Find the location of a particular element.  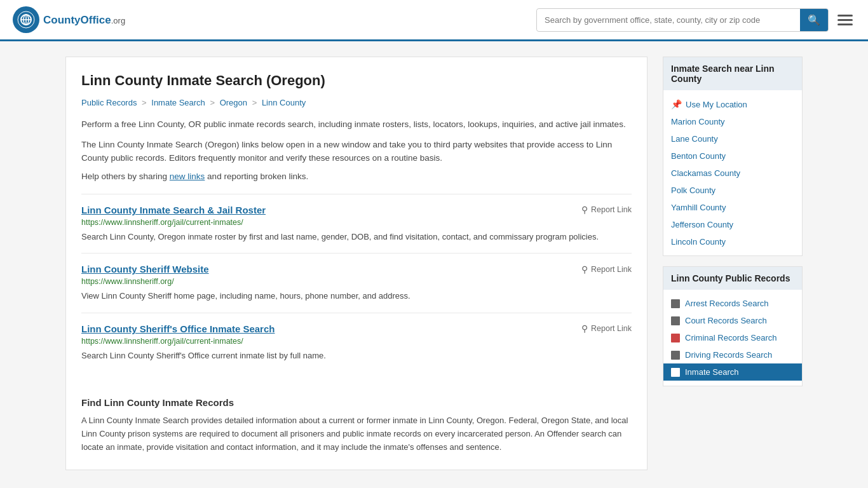

report-icon-1: ⚲ is located at coordinates (585, 210).